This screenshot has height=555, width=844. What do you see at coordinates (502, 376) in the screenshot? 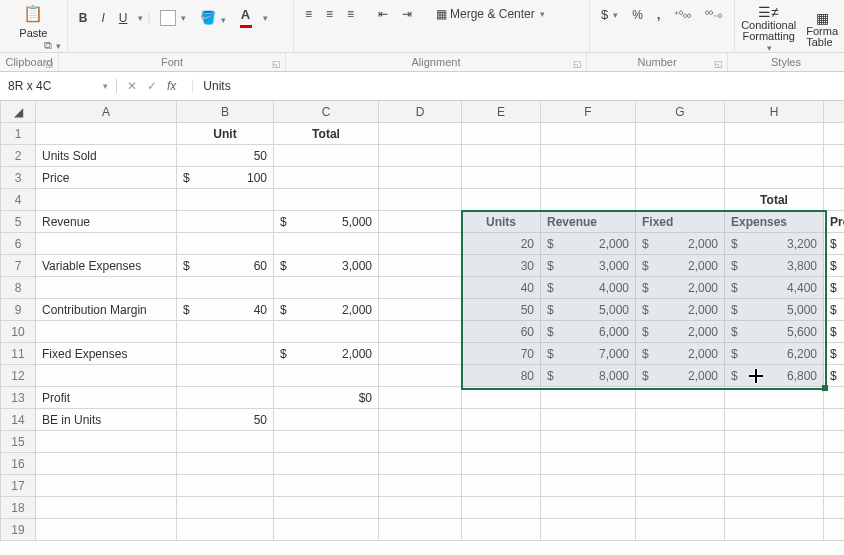
I see `cell: 80` at bounding box center [502, 376].